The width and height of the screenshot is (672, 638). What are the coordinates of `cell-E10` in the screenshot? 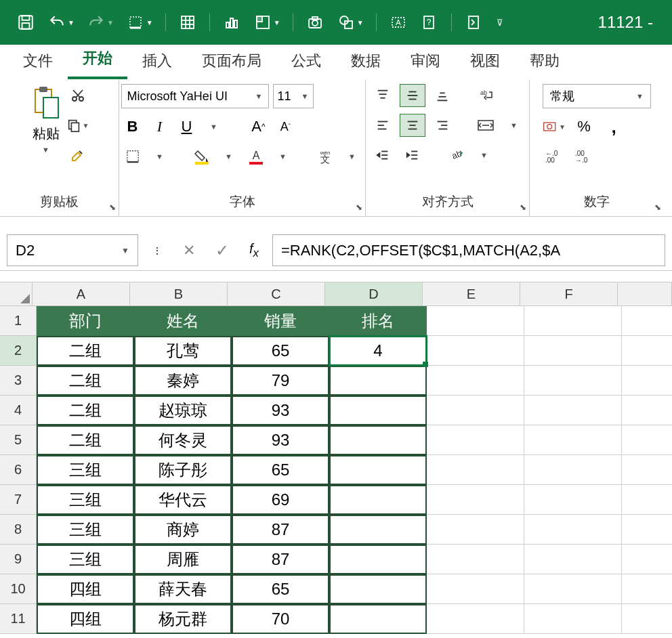 It's located at (476, 589).